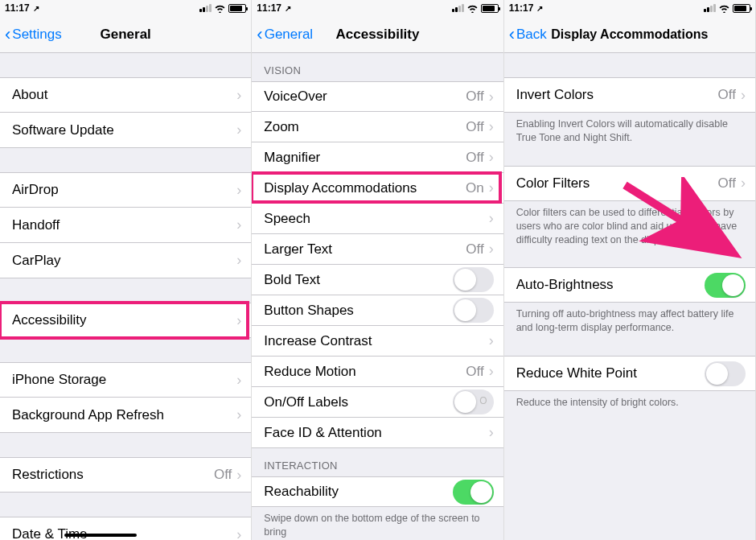 This screenshot has width=756, height=540. What do you see at coordinates (377, 462) in the screenshot?
I see `section-header-interaction: INTERACTION` at bounding box center [377, 462].